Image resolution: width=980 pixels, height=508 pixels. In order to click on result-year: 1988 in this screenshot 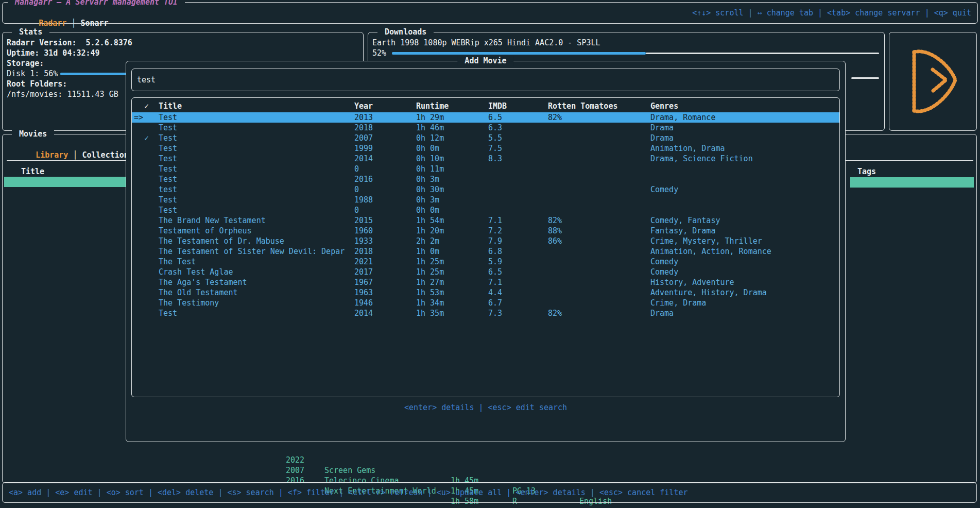, I will do `click(364, 200)`.